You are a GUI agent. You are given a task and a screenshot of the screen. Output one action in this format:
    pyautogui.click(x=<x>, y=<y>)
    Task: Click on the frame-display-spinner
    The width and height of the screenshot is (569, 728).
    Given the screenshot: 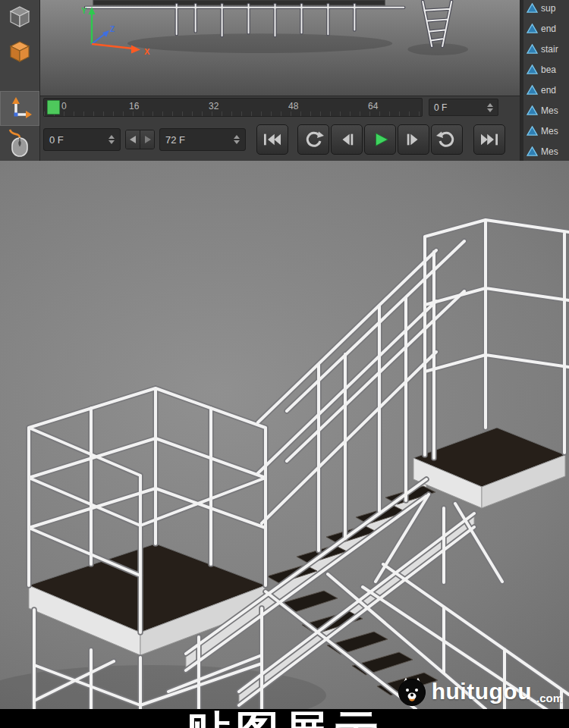 What is the action you would take?
    pyautogui.click(x=490, y=108)
    